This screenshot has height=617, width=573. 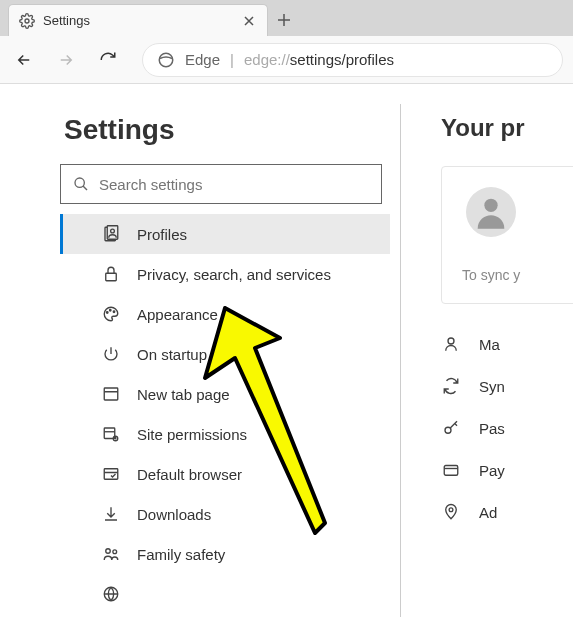 I want to click on sidebar-item-label: Appearance, so click(x=178, y=314).